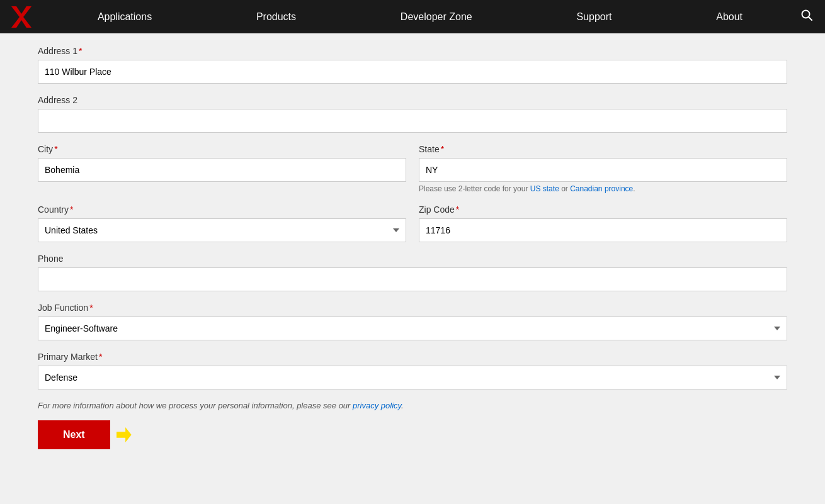  What do you see at coordinates (412, 328) in the screenshot?
I see `job-function-select: Engineer-Software Engineer-Hardware Mana…` at bounding box center [412, 328].